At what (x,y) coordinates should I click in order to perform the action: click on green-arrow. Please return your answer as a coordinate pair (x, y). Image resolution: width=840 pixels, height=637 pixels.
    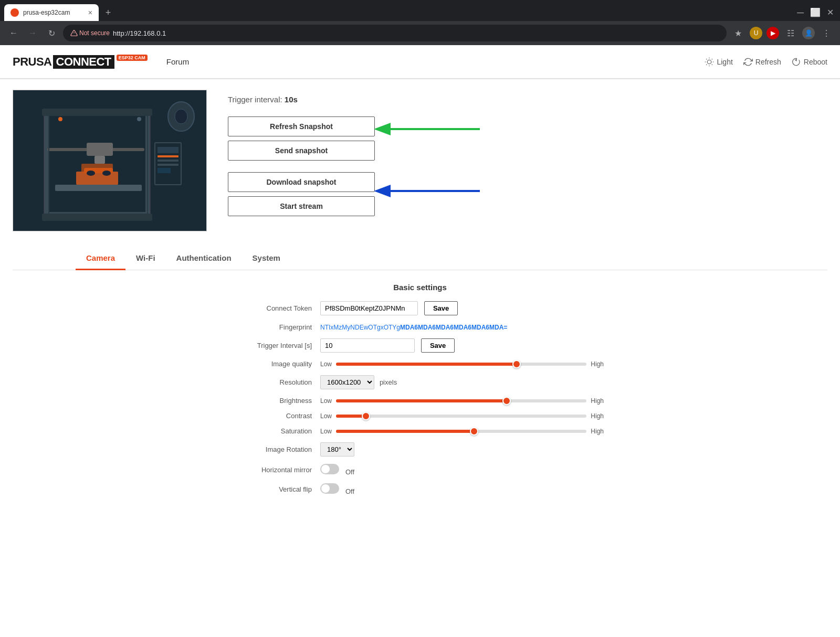
    Looking at the image, I should click on (433, 129).